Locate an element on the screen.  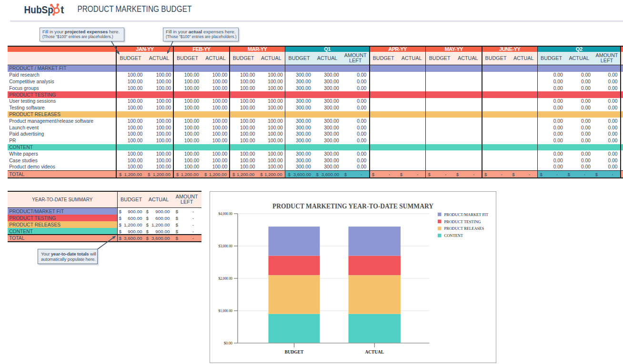
svg-text: $2,000.00 is located at coordinates (225, 279).